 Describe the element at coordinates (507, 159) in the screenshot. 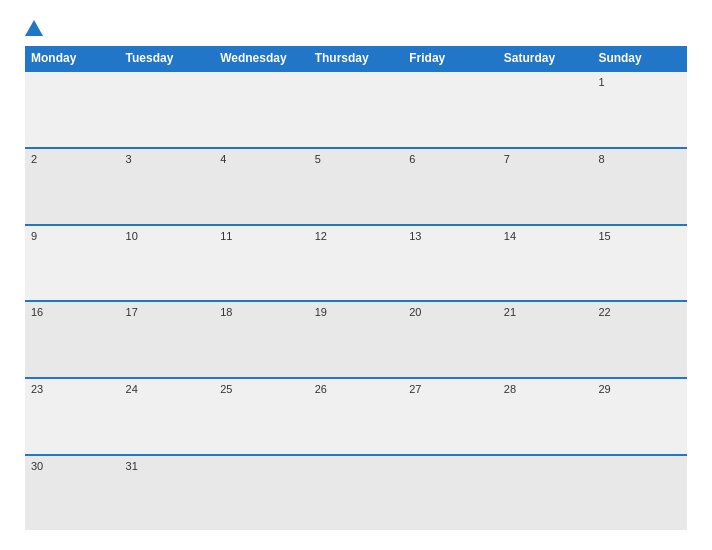

I see `day-number: 7` at that location.